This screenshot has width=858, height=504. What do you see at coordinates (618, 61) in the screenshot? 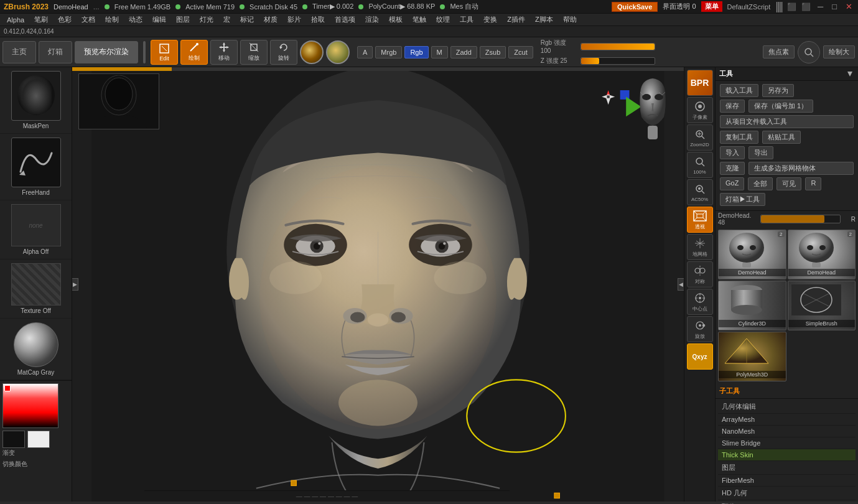
I see `z-strength-slider` at bounding box center [618, 61].